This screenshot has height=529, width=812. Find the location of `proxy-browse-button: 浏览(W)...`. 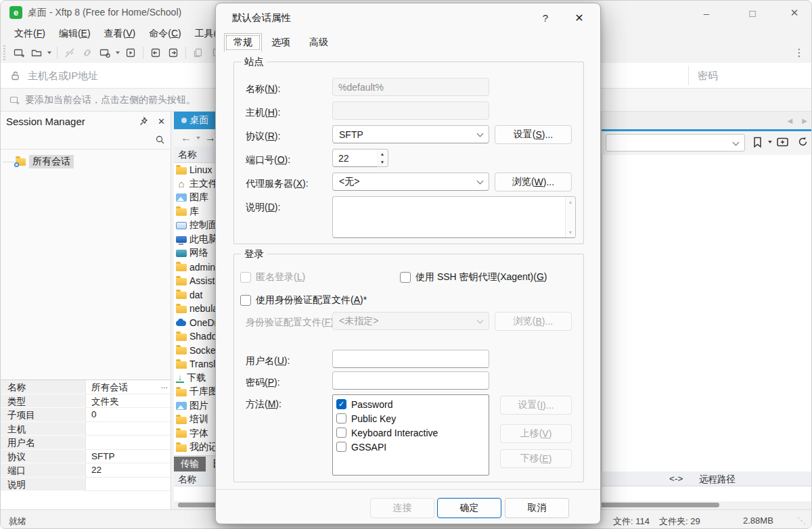

proxy-browse-button: 浏览(W)... is located at coordinates (533, 182).